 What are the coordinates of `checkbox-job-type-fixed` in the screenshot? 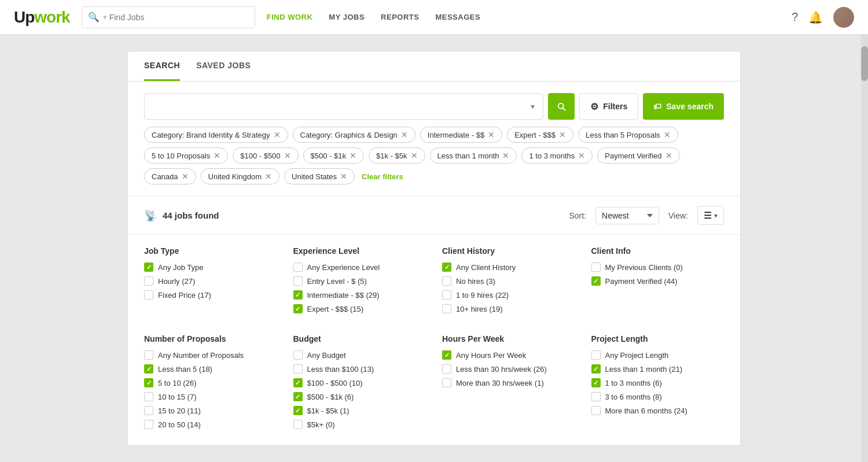 It's located at (149, 295).